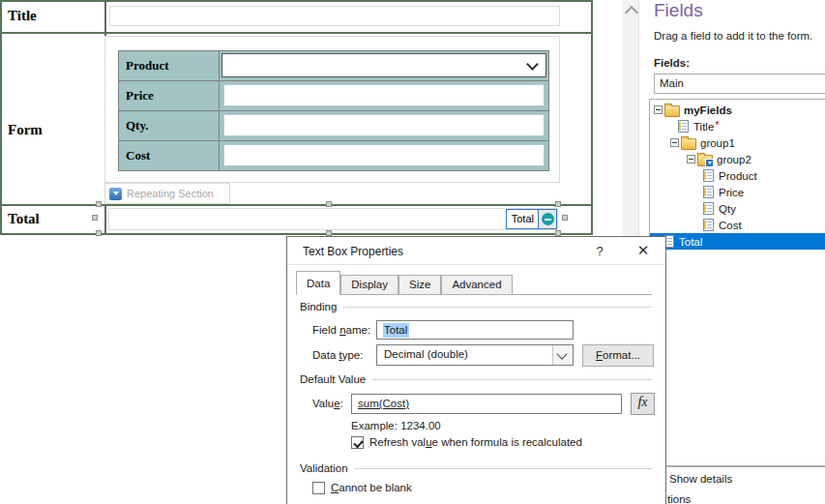 This screenshot has height=504, width=825. I want to click on fx-icon: fx, so click(642, 402).